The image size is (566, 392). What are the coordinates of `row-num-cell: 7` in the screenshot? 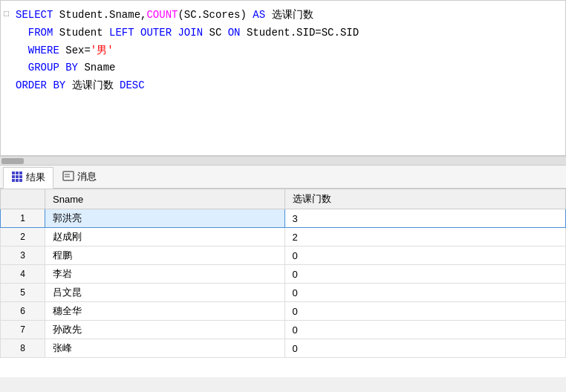 It's located at (23, 330).